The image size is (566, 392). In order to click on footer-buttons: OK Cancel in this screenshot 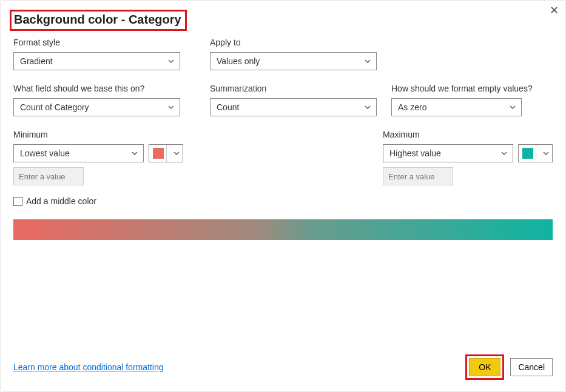, I will do `click(509, 367)`.